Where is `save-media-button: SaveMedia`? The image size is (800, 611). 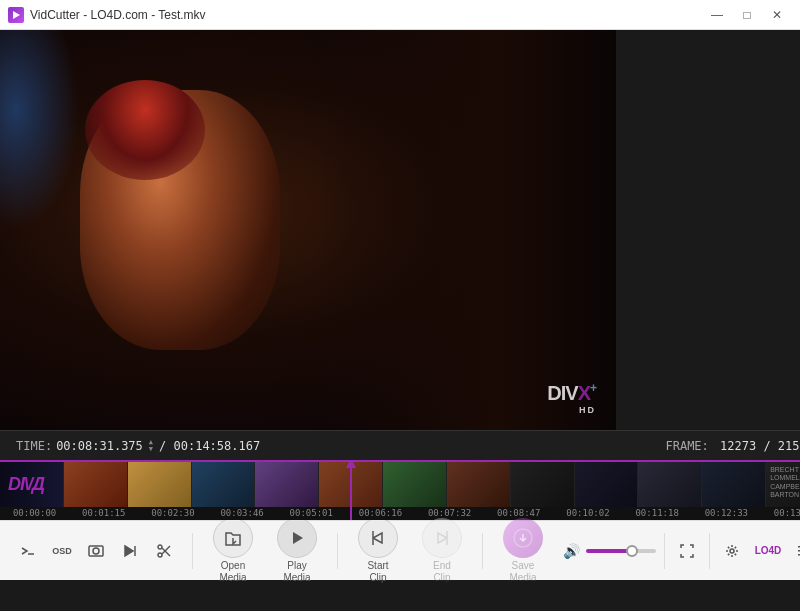
save-media-button: SaveMedia is located at coordinates (523, 551).